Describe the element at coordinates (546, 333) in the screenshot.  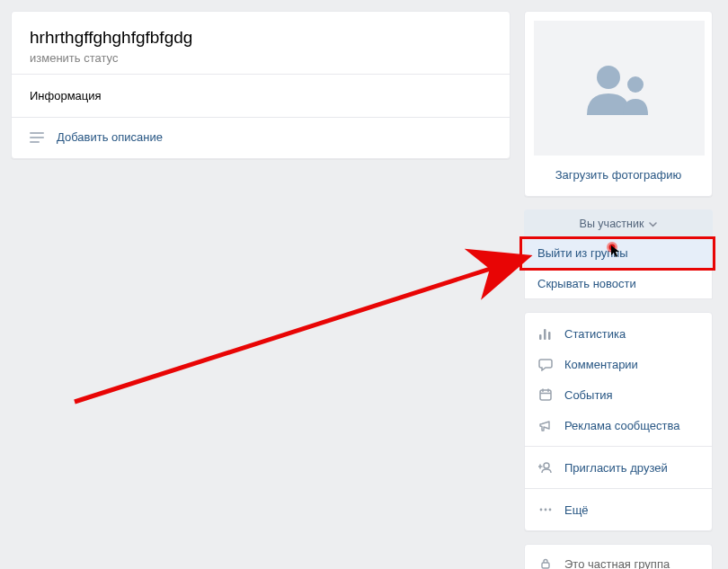
I see `chart-bar-icon` at that location.